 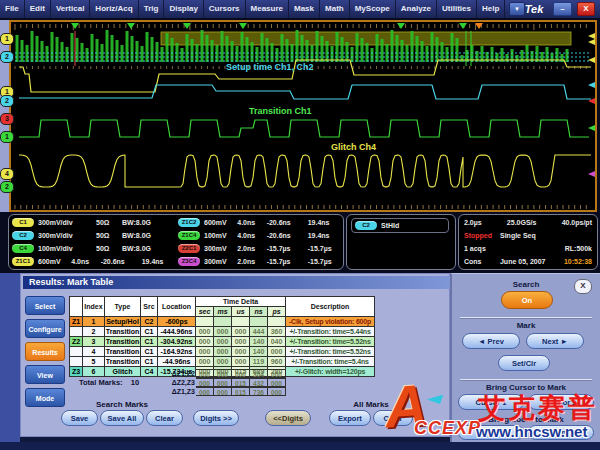 What do you see at coordinates (304, 128) in the screenshot?
I see `transition-trace-ch1` at bounding box center [304, 128].